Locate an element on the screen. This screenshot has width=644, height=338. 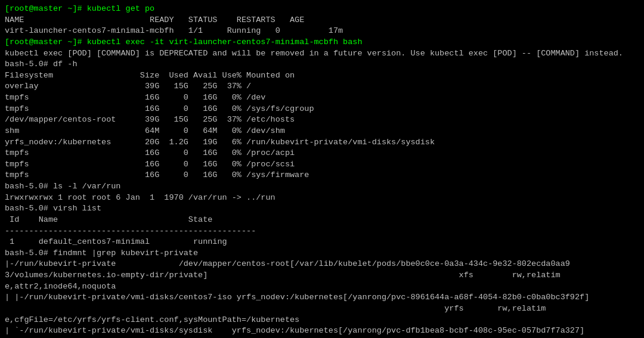
terminal-line: tmpfs 16G 0 16G 0% /proc/acpi is located at coordinates (322, 154).